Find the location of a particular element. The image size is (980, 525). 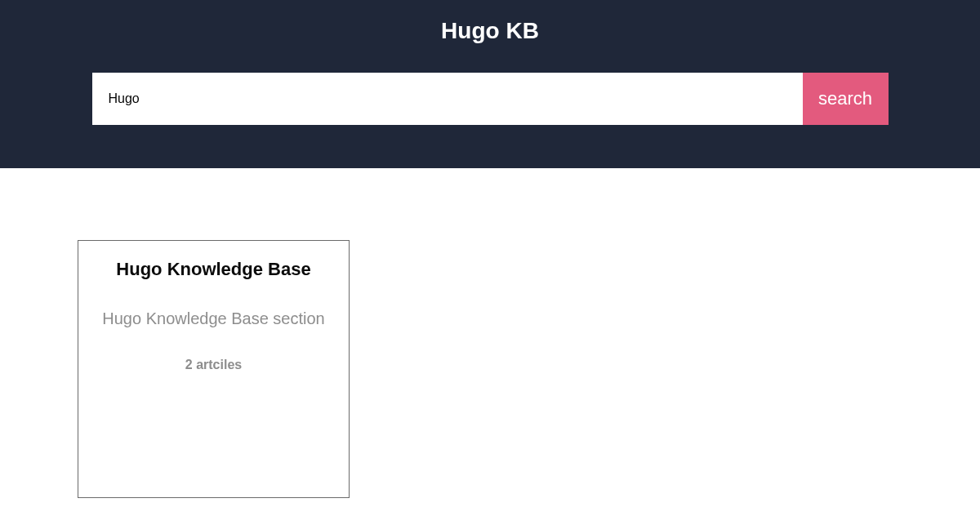

card-title: Hugo Knowledge Base is located at coordinates (214, 269).